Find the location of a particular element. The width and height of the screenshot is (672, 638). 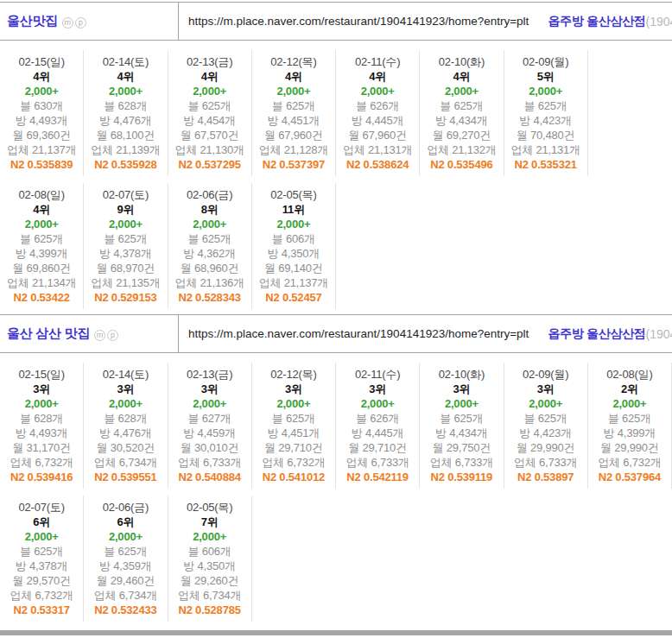

card-n2-score: N2 0.53317 is located at coordinates (41, 610).